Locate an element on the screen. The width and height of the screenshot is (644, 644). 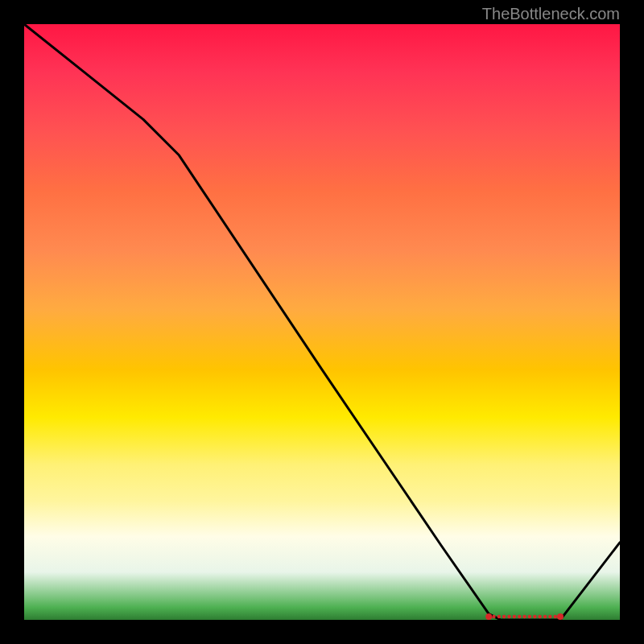
attribution-label: TheBottleneck.com is located at coordinates (551, 14).